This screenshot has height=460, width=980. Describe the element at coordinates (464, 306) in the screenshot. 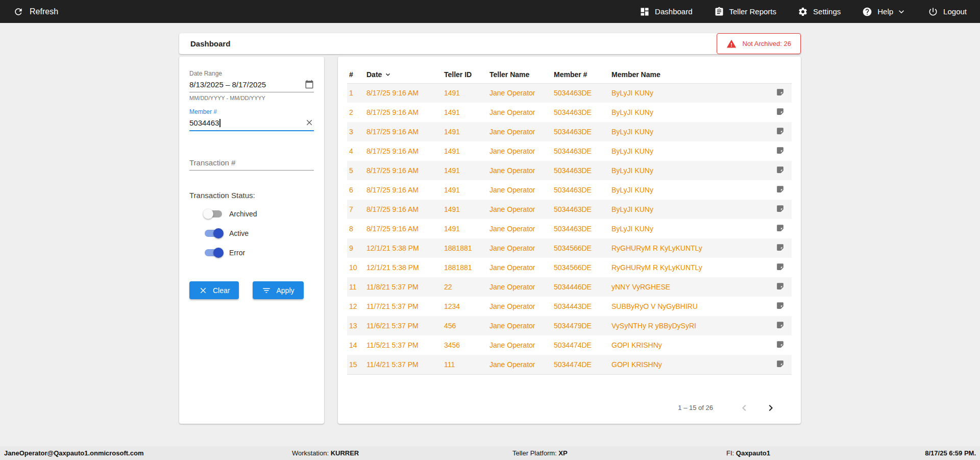

I see `row-teller-id: 1234` at that location.